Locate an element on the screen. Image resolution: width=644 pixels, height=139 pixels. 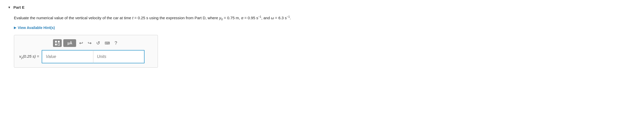
vy-subscript: y is located at coordinates (22, 58).